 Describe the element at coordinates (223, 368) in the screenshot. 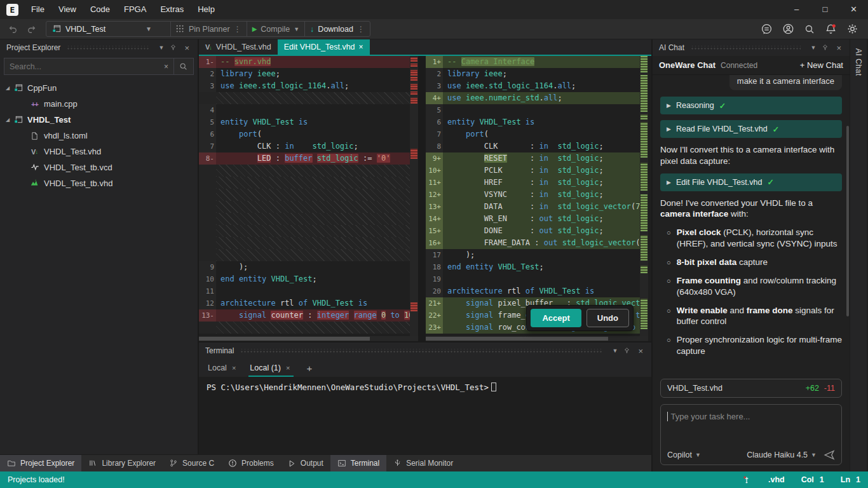

I see `terminal-tab: Local×` at that location.